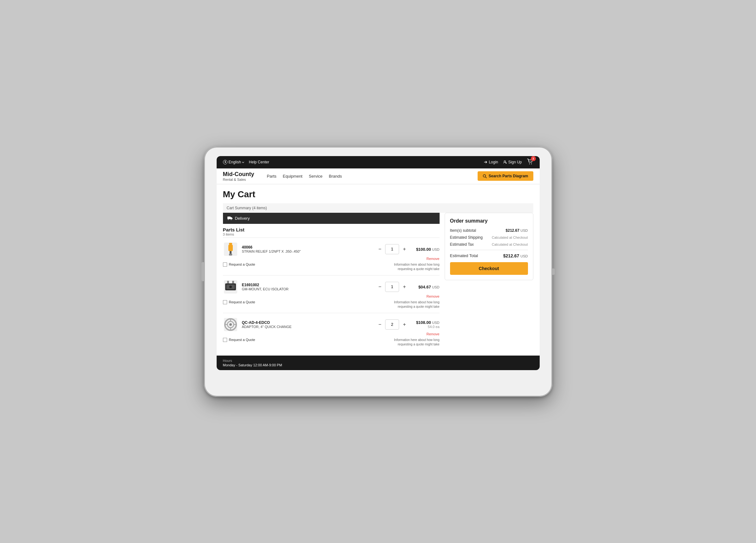 The image size is (756, 543). What do you see at coordinates (378, 270) in the screenshot?
I see `main-content: My Cart Cart Summary (4 items) Delivery` at bounding box center [378, 270].